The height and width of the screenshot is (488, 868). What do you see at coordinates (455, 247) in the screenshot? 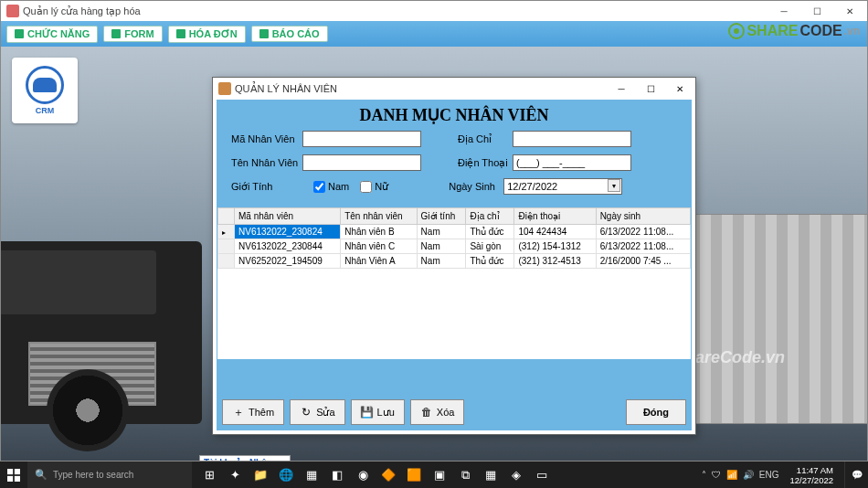
I see `table-row: NV6132022_230844Nhân viên CNamSài gòn(31…` at bounding box center [455, 247].